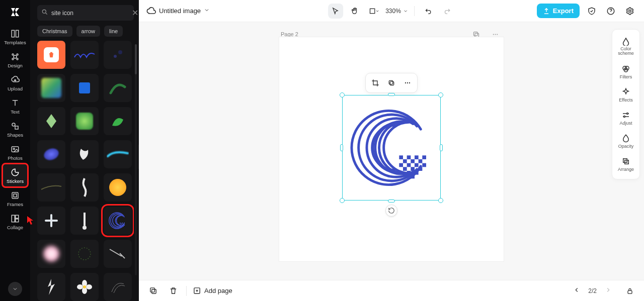 The height and width of the screenshot is (301, 644). Describe the element at coordinates (15, 198) in the screenshot. I see `rail-frames: Frames` at that location.